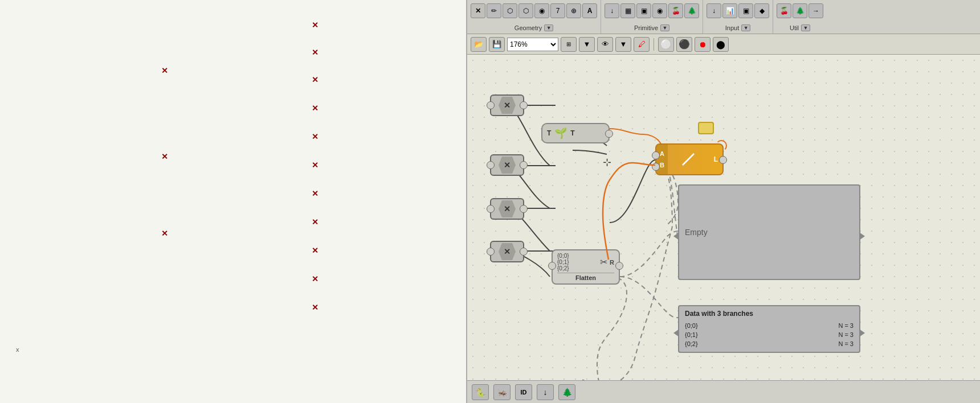  What do you see at coordinates (18, 349) in the screenshot?
I see `axis-label-x: x` at bounding box center [18, 349].